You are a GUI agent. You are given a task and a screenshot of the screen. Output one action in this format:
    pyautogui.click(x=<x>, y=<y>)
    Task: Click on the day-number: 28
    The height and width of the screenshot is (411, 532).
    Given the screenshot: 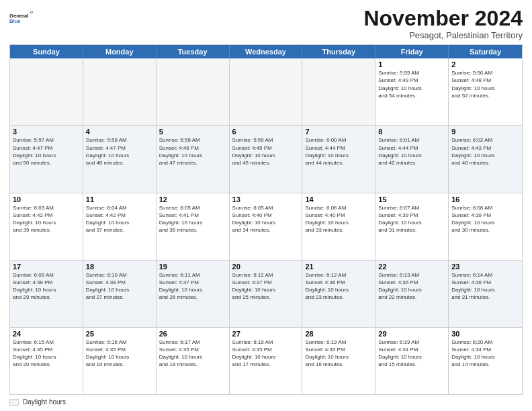 What is the action you would take?
    pyautogui.click(x=339, y=334)
    